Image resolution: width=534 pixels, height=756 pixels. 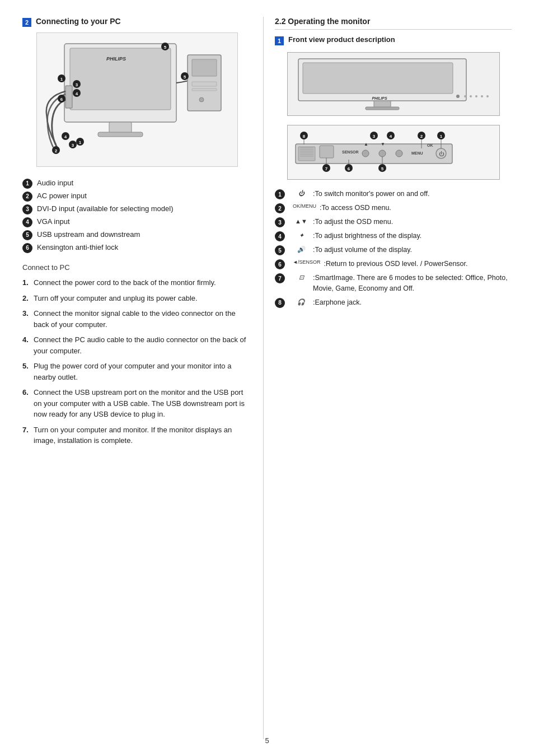 I want to click on control-item: 8 🎧 :Earphone jack., so click(x=393, y=302).